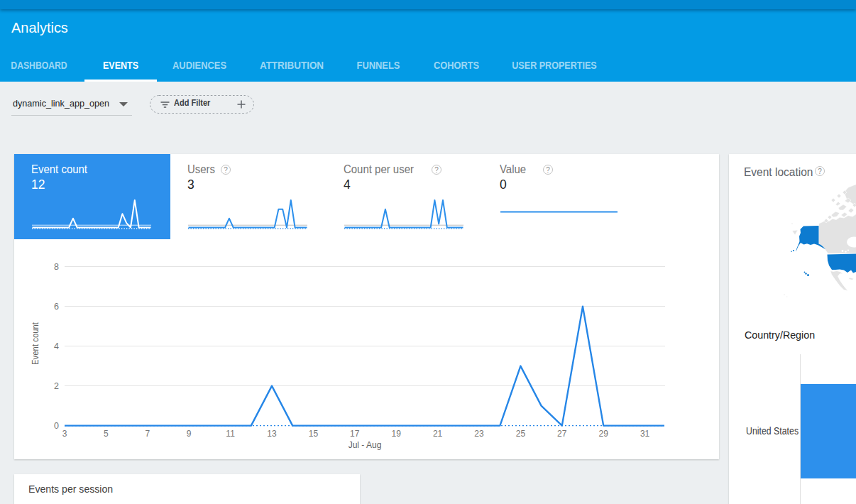  I want to click on svg-text: 17, so click(355, 434).